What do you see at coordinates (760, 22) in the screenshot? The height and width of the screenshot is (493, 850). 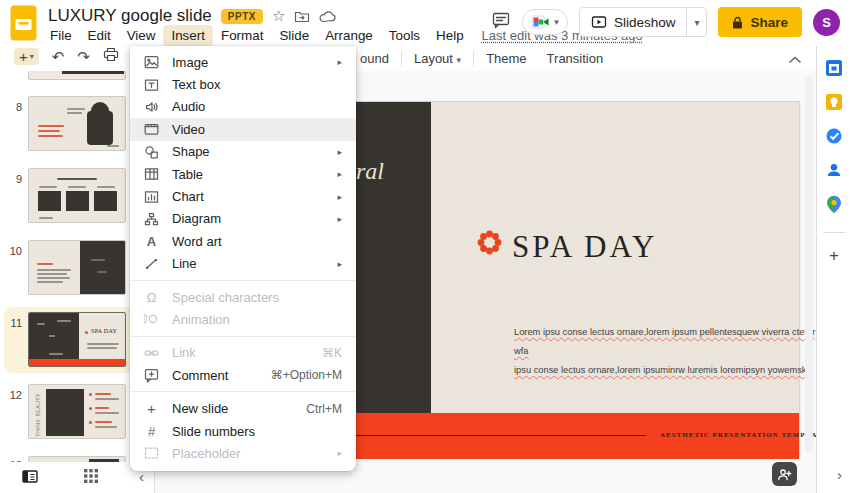 I see `share-button: Share` at bounding box center [760, 22].